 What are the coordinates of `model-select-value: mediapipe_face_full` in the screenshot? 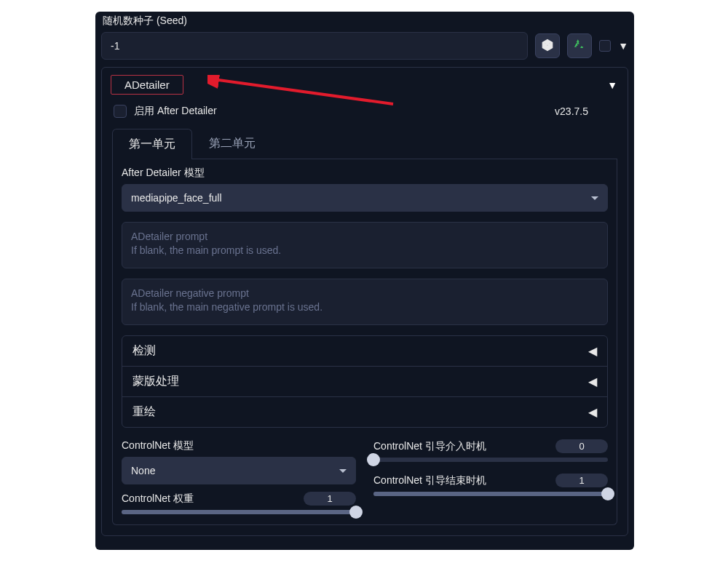 It's located at (176, 198).